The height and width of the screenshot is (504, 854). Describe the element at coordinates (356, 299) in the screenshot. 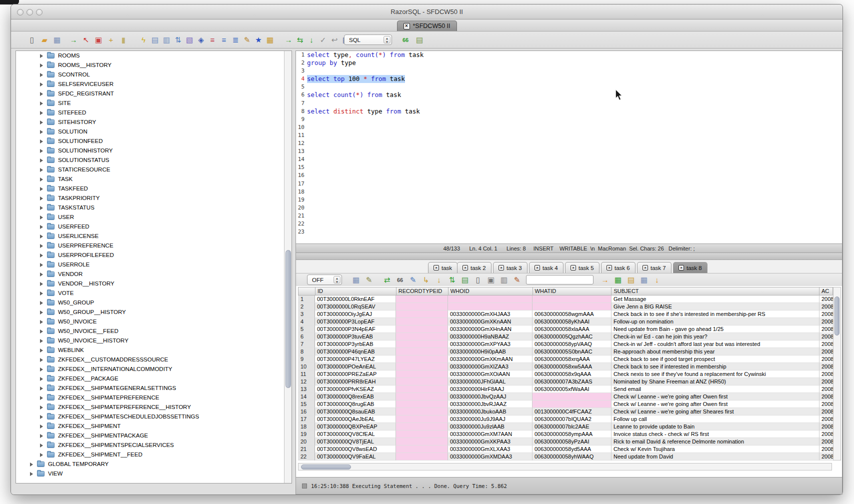

I see `cell-id: 00T3000000L0RknEAF` at that location.